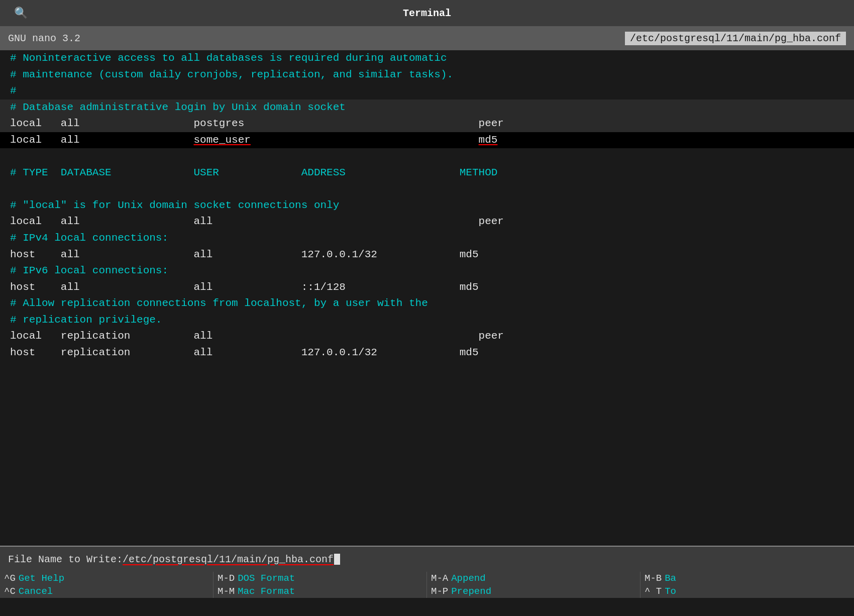  Describe the element at coordinates (41, 578) in the screenshot. I see `shortcut-desc-get-help: Get Help` at that location.